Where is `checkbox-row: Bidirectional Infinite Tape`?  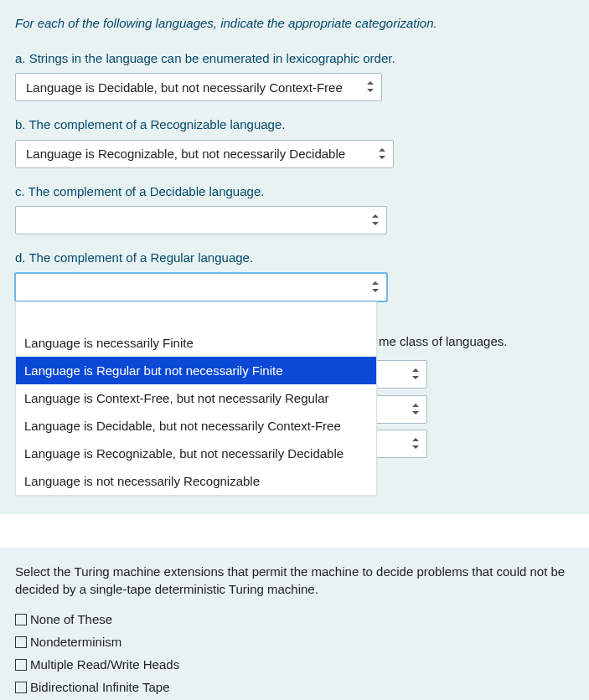 checkbox-row: Bidirectional Infinite Tape is located at coordinates (295, 687).